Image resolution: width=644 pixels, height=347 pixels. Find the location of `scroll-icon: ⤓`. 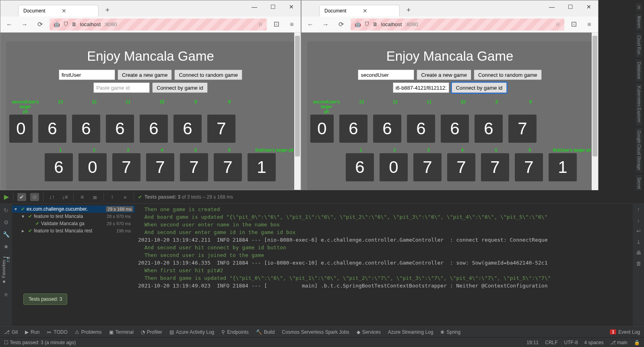

scroll-icon: ⤓ is located at coordinates (638, 242).